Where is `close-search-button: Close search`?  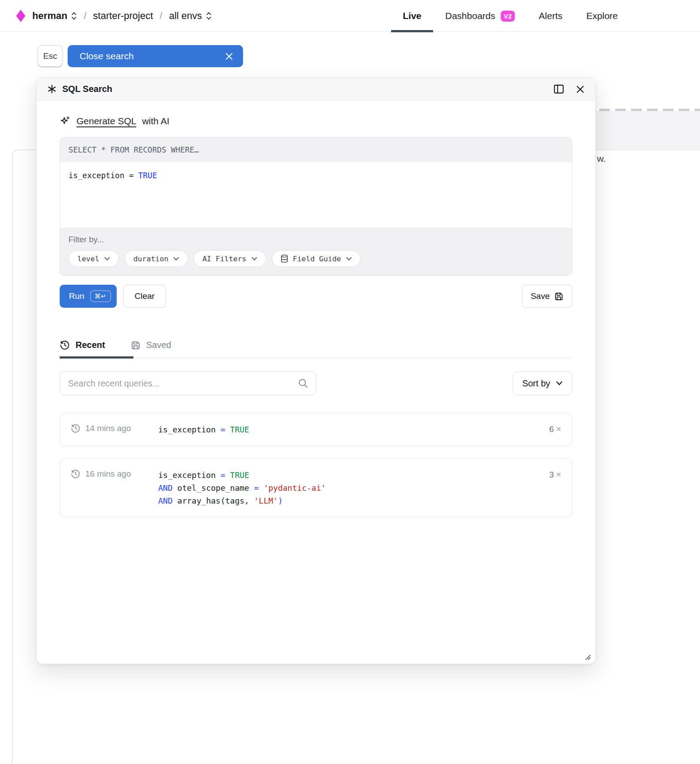
close-search-button: Close search is located at coordinates (156, 56).